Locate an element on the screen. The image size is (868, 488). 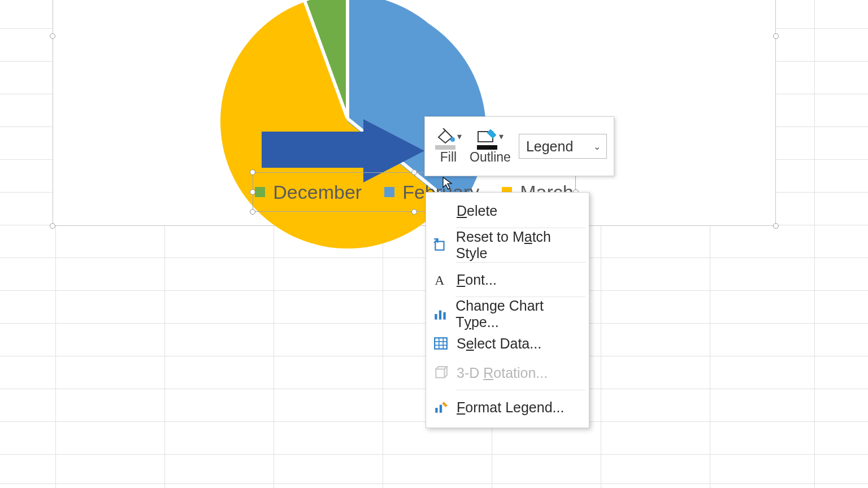
menu-format-legend: Format Legend... is located at coordinates (507, 407).